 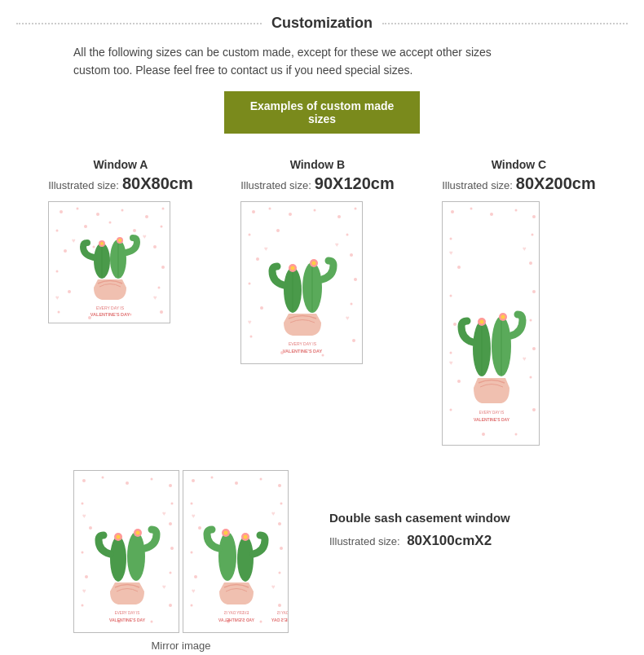 What do you see at coordinates (318, 261) in the screenshot?
I see `window-b-item: Window B Illustrated size: 90X120cm` at bounding box center [318, 261].